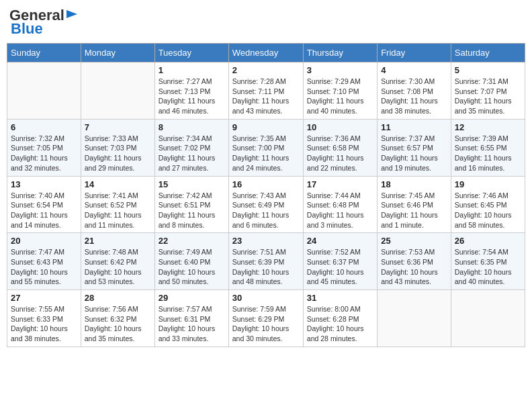 The height and width of the screenshot is (411, 532). Describe the element at coordinates (488, 240) in the screenshot. I see `day-number: 26` at that location.